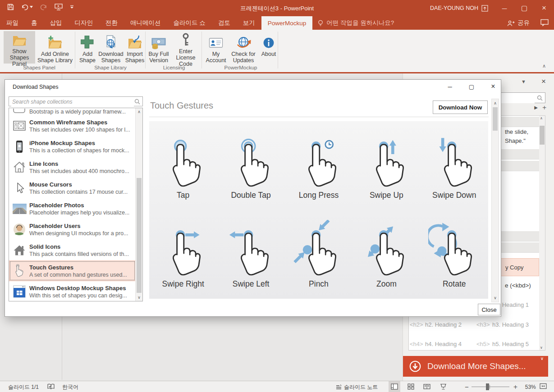 The width and height of the screenshot is (554, 392). I want to click on notes-label: 슬라이드 노트, so click(361, 387).